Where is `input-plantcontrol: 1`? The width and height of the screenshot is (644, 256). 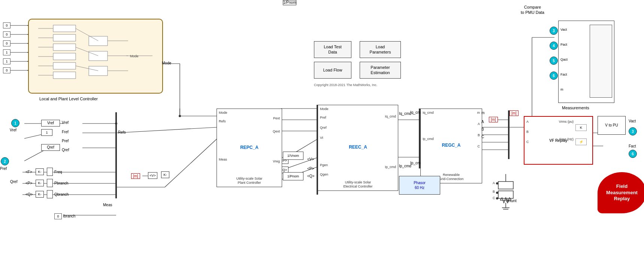
input-plantcontrol: 1 is located at coordinates (7, 61).